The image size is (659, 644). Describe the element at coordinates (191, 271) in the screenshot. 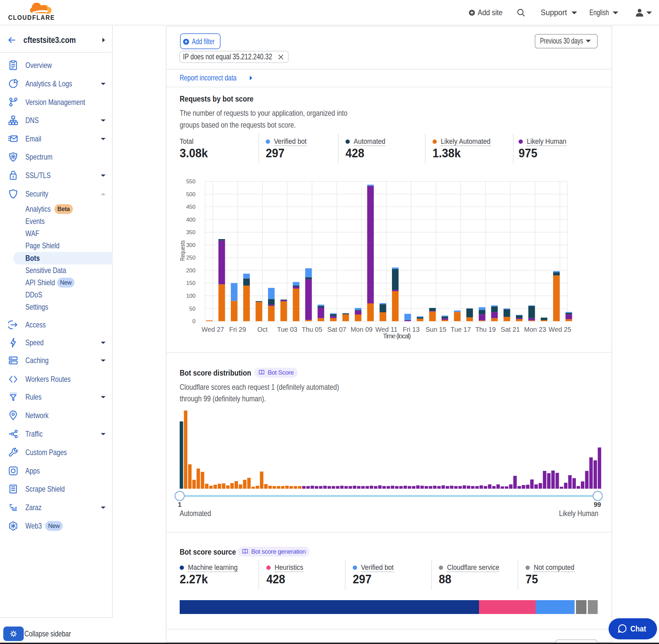

I see `svg-text: 200` at that location.